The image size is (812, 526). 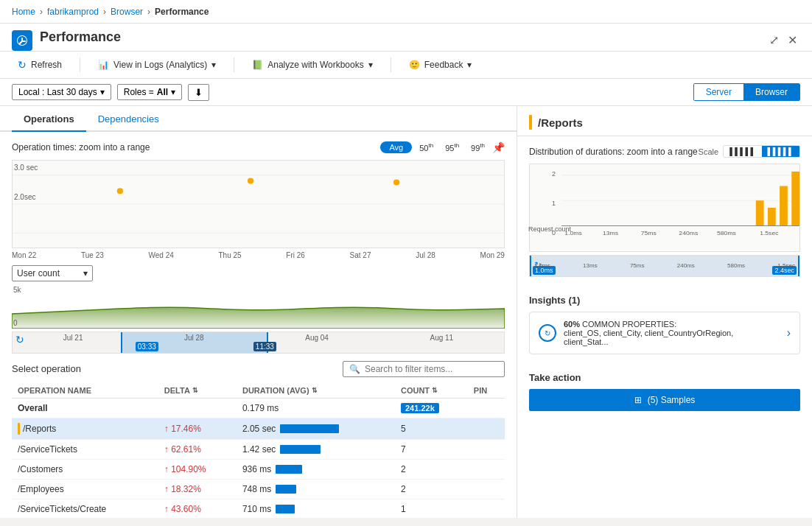 I want to click on delta-sort-icon: ⇅, so click(x=195, y=390).